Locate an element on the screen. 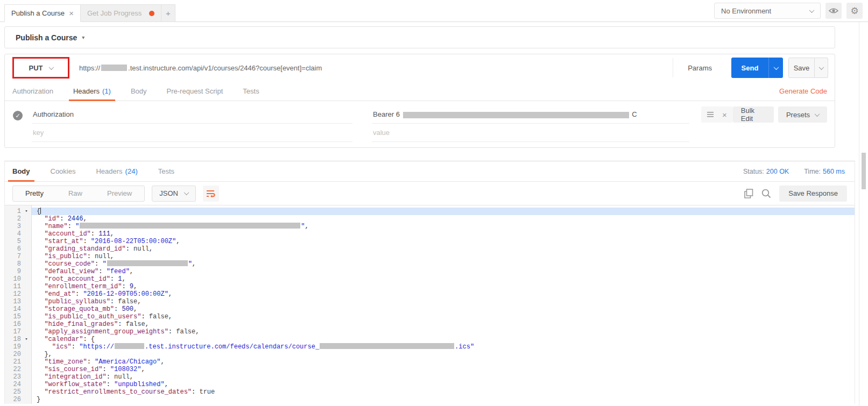 The image size is (868, 406). request-tab-publish-a-course: Publish a Course × is located at coordinates (43, 13).